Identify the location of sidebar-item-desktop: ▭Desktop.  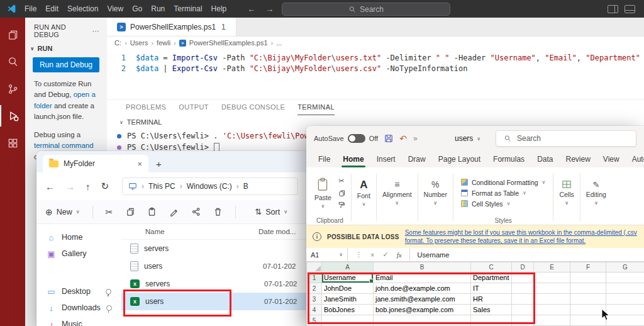
(79, 291).